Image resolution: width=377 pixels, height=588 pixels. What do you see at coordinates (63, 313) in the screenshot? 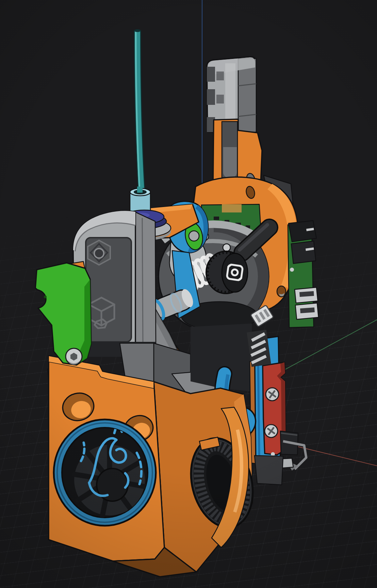
I see `idler-lever` at bounding box center [63, 313].